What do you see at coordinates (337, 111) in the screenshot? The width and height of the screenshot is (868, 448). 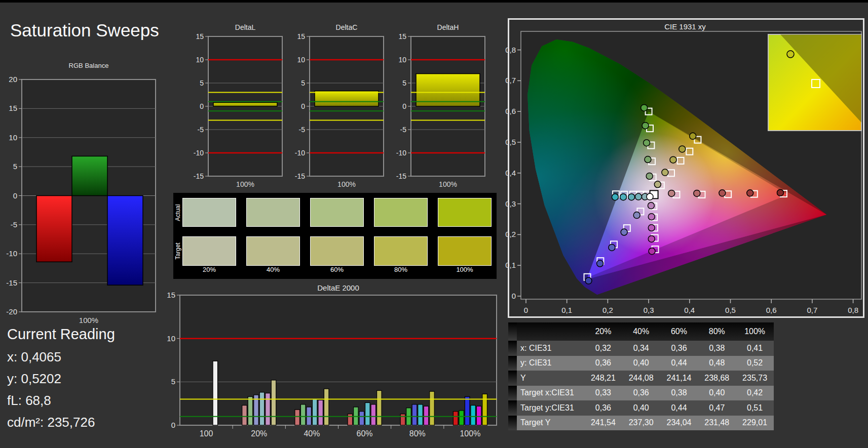 I see `delta-c-chart: 151050-5-10-15100%` at bounding box center [337, 111].